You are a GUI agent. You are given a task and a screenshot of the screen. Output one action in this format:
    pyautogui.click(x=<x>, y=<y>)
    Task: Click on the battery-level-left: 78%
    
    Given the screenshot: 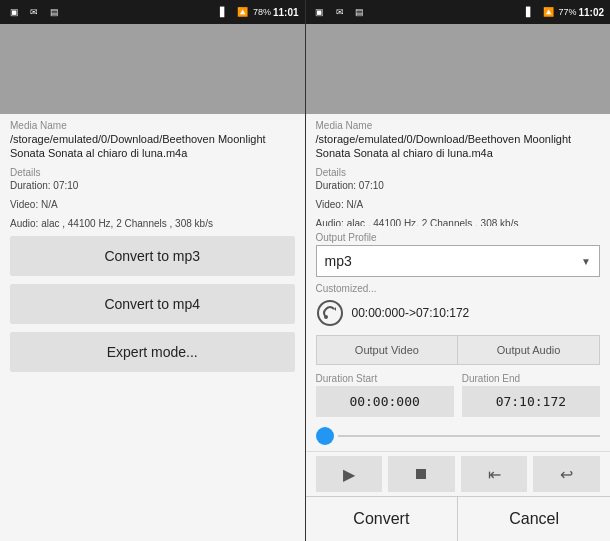 What is the action you would take?
    pyautogui.click(x=262, y=12)
    